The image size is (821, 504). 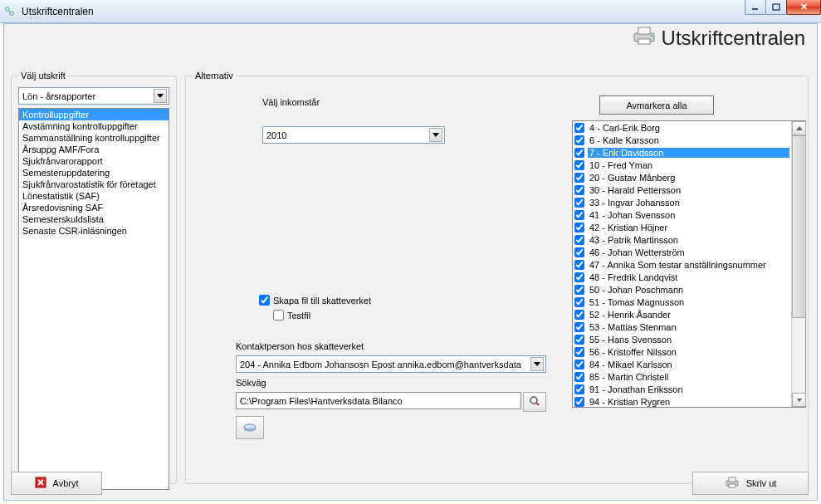 I want to click on employee-label: 7 - Erik Davidsson, so click(x=689, y=153).